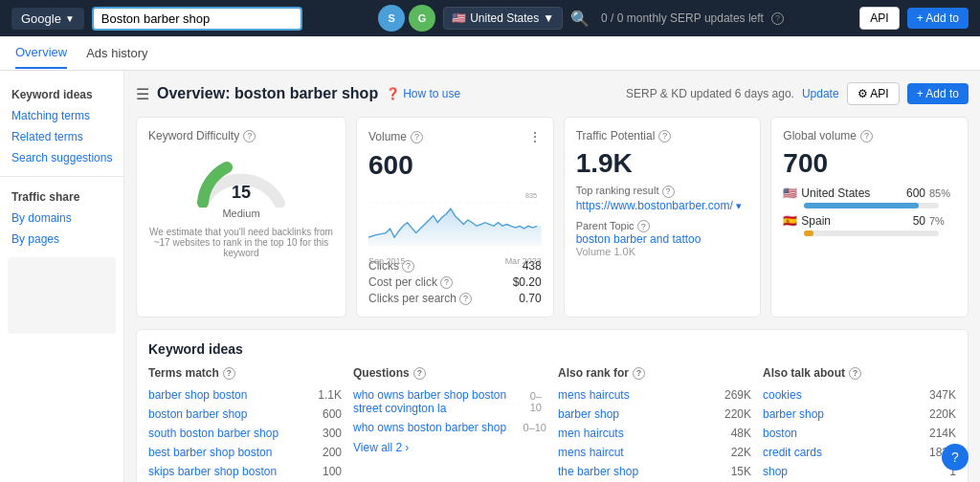 Image resolution: width=980 pixels, height=482 pixels. Describe the element at coordinates (61, 218) in the screenshot. I see `sidebar-item-by-domains: By domains` at that location.